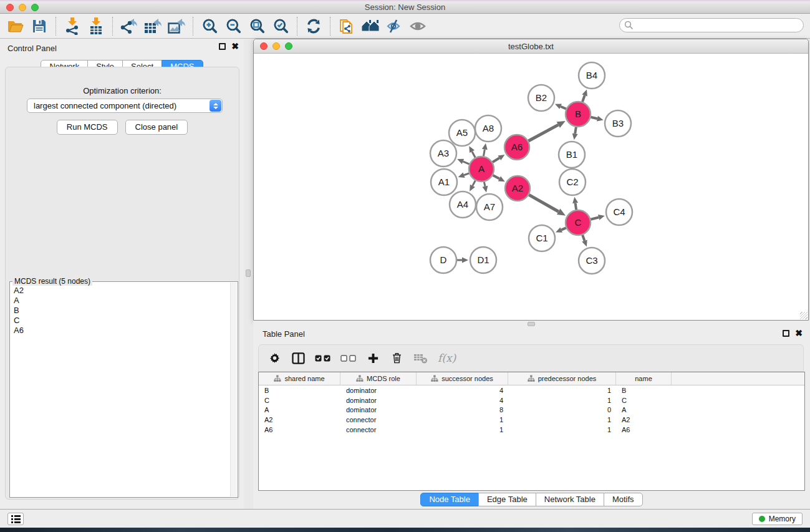 This screenshot has height=532, width=810. What do you see at coordinates (16, 519) in the screenshot?
I see `task-history-button` at bounding box center [16, 519].